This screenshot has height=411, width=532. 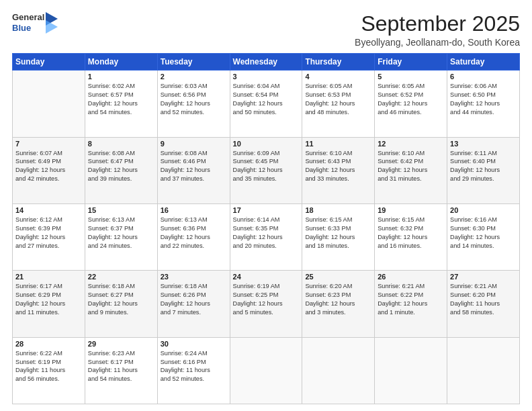 What do you see at coordinates (266, 171) in the screenshot?
I see `calendar-cell: 10Sunrise: 6:09 AM Sunset: 6:45 PM Dayli…` at bounding box center [266, 171].